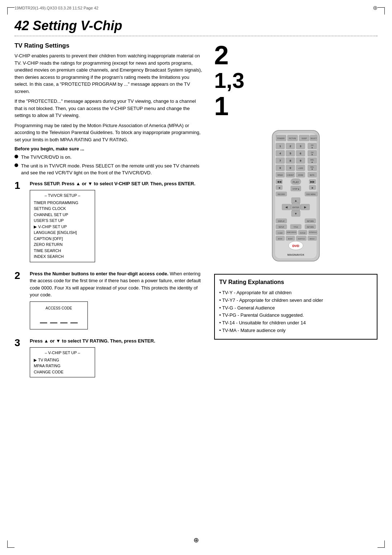 This screenshot has width=392, height=555. Describe the element at coordinates (314, 139) in the screenshot. I see `svg-text: SELECT` at that location.